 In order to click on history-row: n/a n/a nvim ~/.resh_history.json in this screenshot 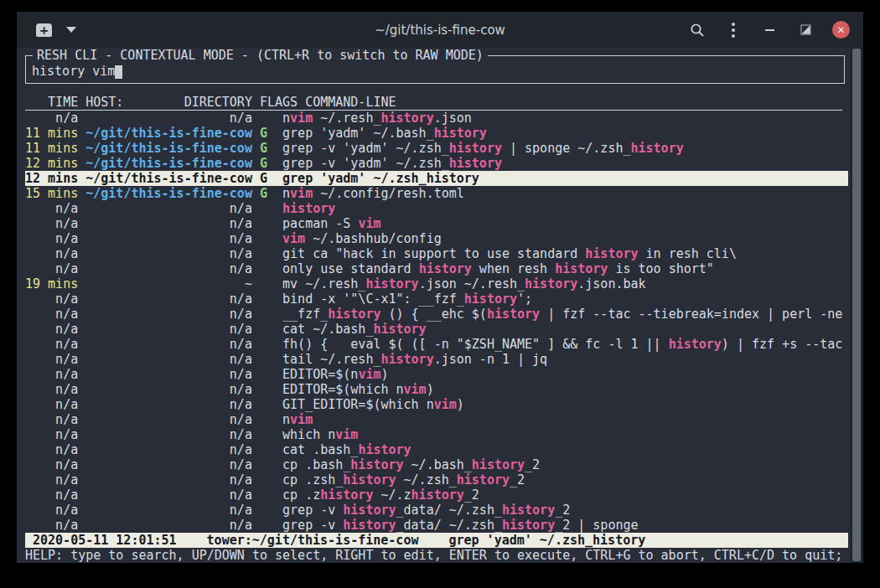, I will do `click(437, 118)`.